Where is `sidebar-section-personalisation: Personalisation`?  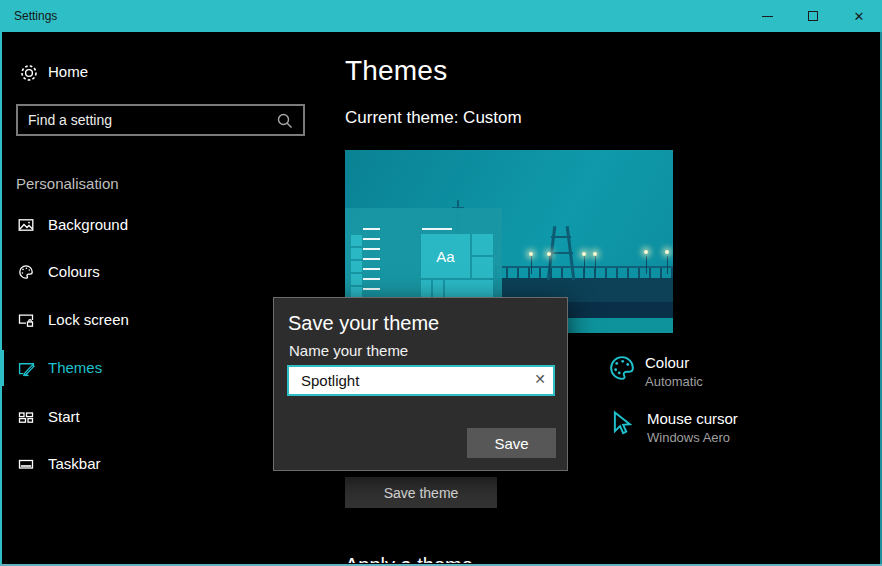 sidebar-section-personalisation: Personalisation is located at coordinates (68, 184).